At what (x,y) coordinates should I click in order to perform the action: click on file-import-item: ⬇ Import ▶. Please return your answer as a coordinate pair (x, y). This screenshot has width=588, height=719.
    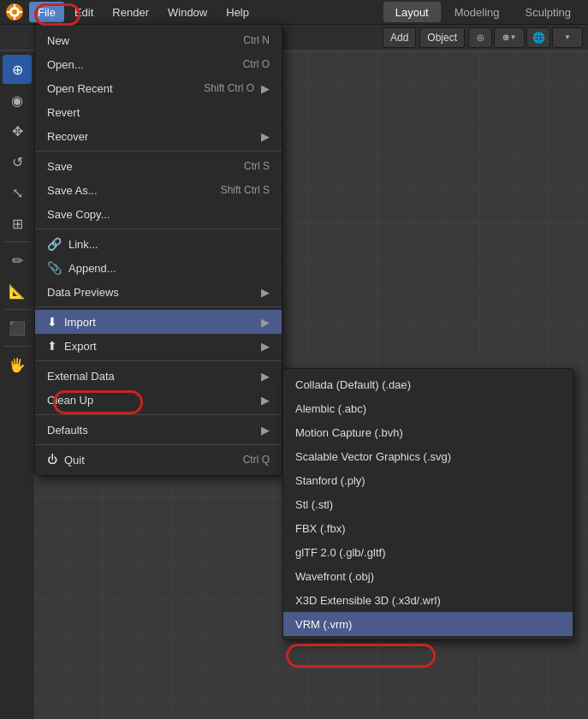
    Looking at the image, I should click on (158, 322).